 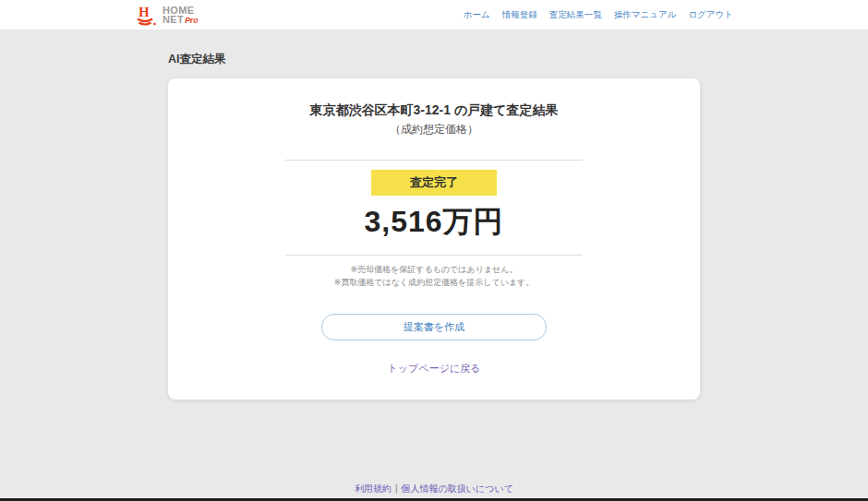 I want to click on homenet-h-icon: H, so click(x=147, y=15).